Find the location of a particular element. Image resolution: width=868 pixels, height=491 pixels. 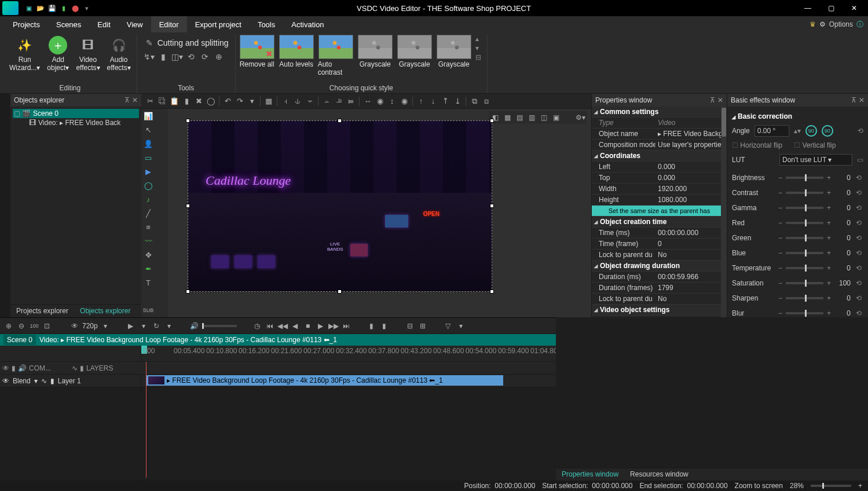

menu-scenes: Scenes is located at coordinates (68, 24).